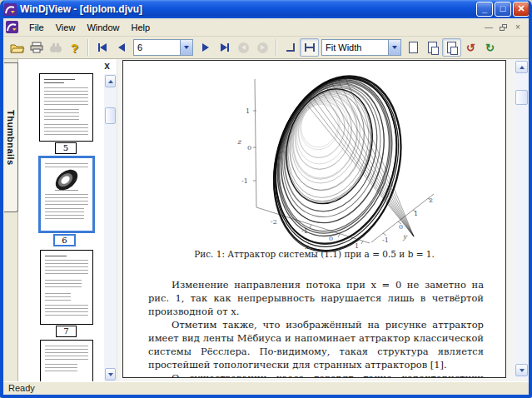 This screenshot has height=398, width=532. I want to click on paragraph-text: О существовании хаоса говорят такие хара…, so click(316, 375).